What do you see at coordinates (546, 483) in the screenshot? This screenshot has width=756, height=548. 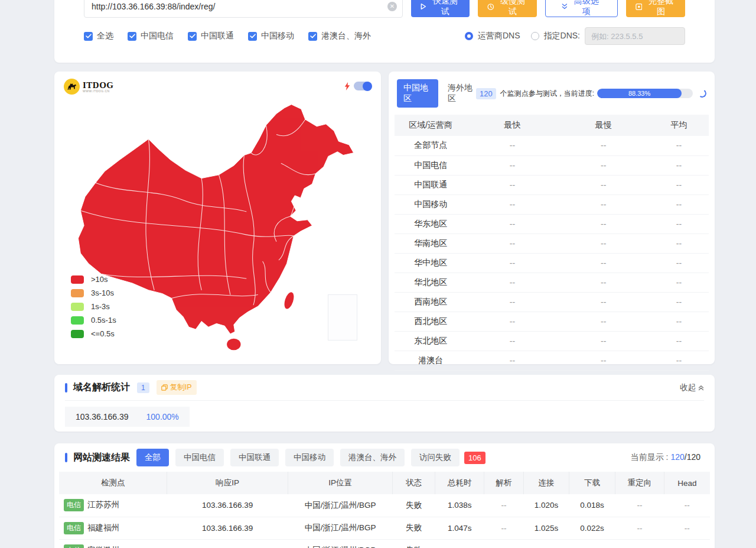 I see `results-col-header: 连接` at bounding box center [546, 483].